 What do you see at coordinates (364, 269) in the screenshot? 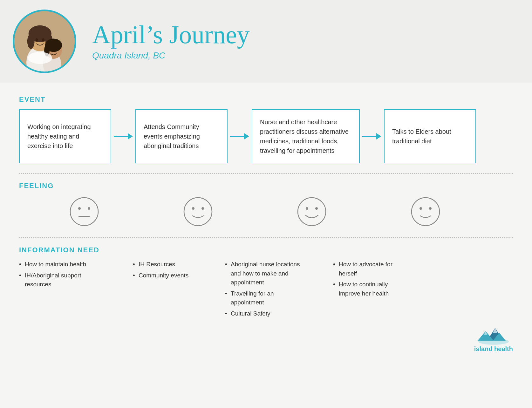
I see `info-item: How to advocate for herself` at bounding box center [364, 269].